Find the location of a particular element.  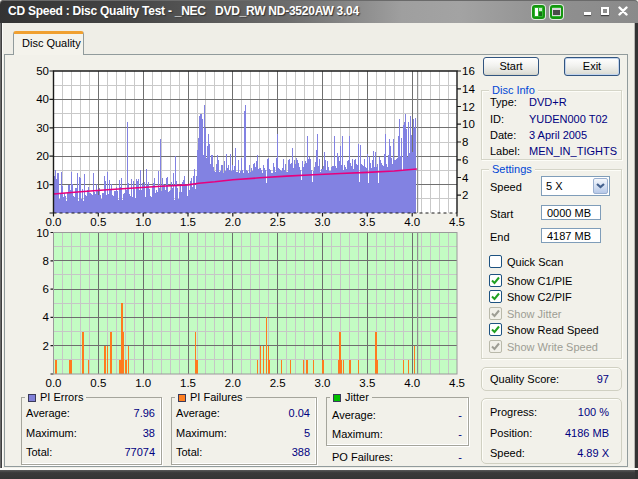

svg-text: 14 is located at coordinates (468, 89).